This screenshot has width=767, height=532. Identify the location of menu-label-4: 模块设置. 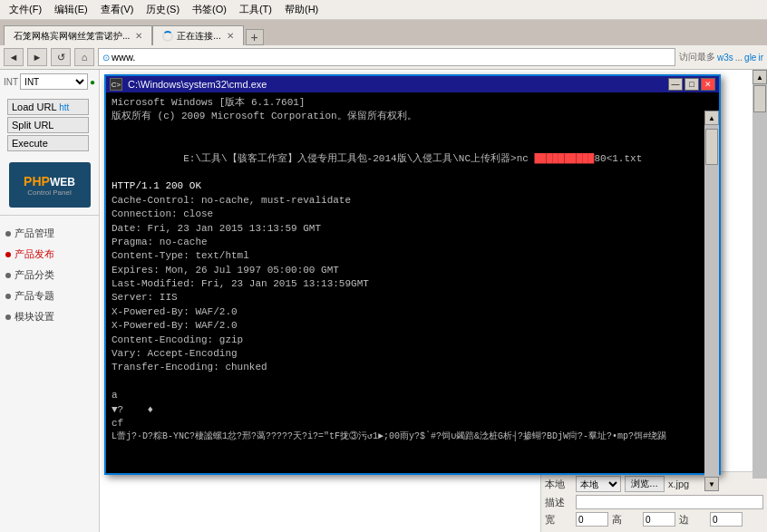
(34, 317).